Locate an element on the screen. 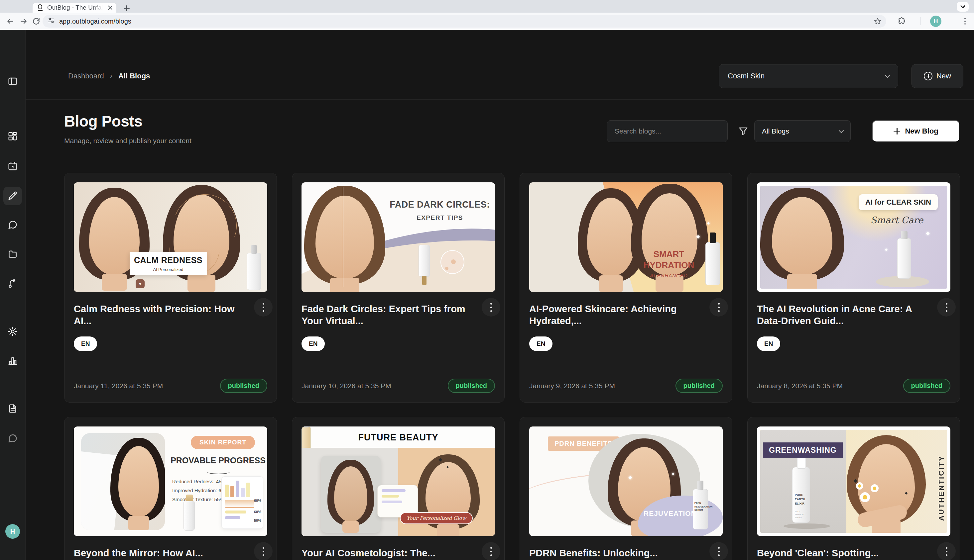 The height and width of the screenshot is (560, 974). blog-card: SKIN REPORT PROVABLE PROGRESS Reduced Re… is located at coordinates (171, 488).